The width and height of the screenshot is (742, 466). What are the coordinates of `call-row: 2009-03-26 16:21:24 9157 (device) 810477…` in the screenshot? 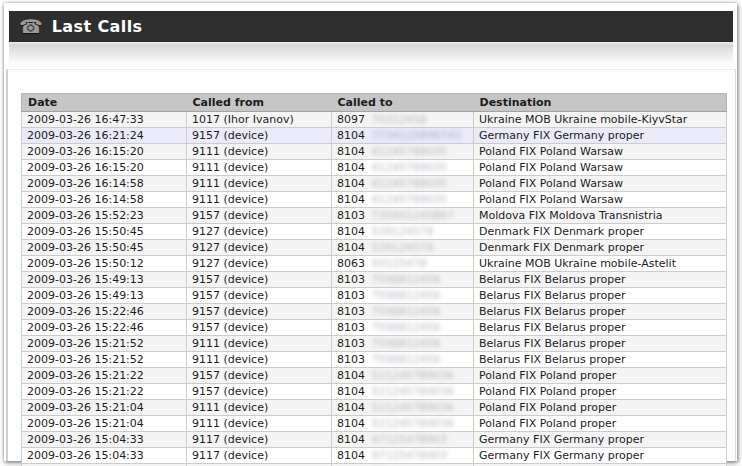 It's located at (374, 136).